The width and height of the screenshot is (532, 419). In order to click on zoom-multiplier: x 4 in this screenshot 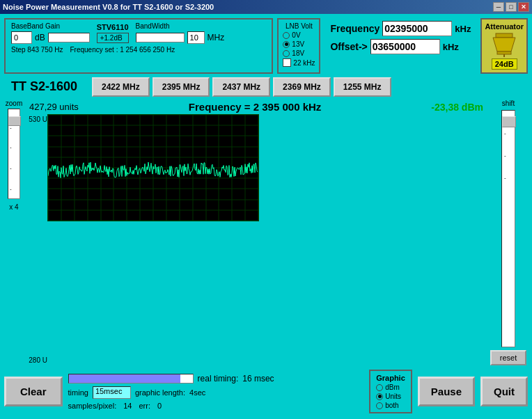, I will do `click(14, 207)`.